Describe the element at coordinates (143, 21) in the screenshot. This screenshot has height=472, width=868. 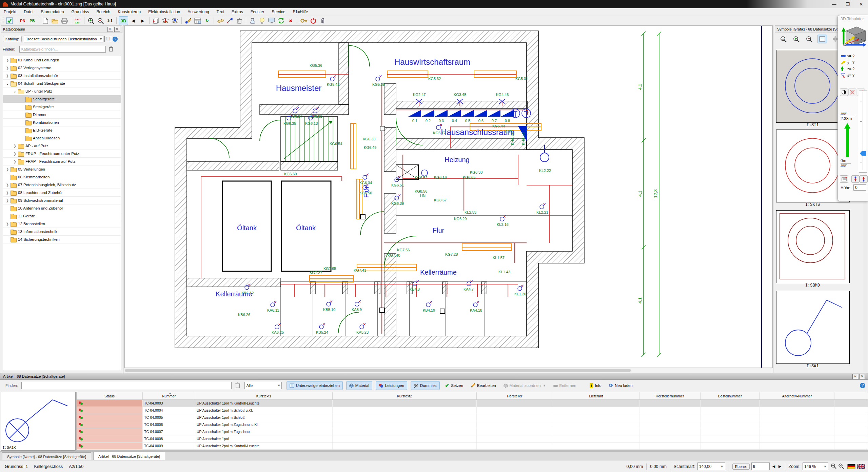
I see `forward-icon: ▶` at that location.